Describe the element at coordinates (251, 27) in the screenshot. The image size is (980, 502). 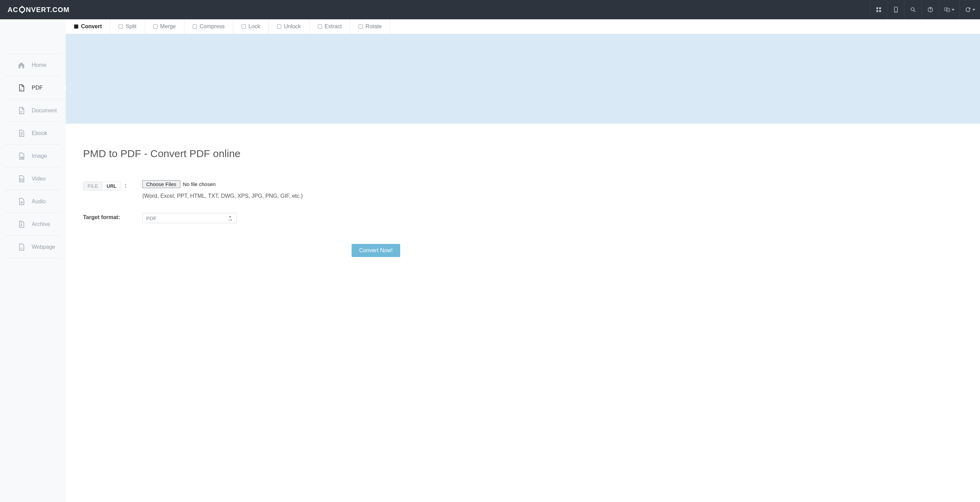
I see `tab-lock: Lock` at that location.